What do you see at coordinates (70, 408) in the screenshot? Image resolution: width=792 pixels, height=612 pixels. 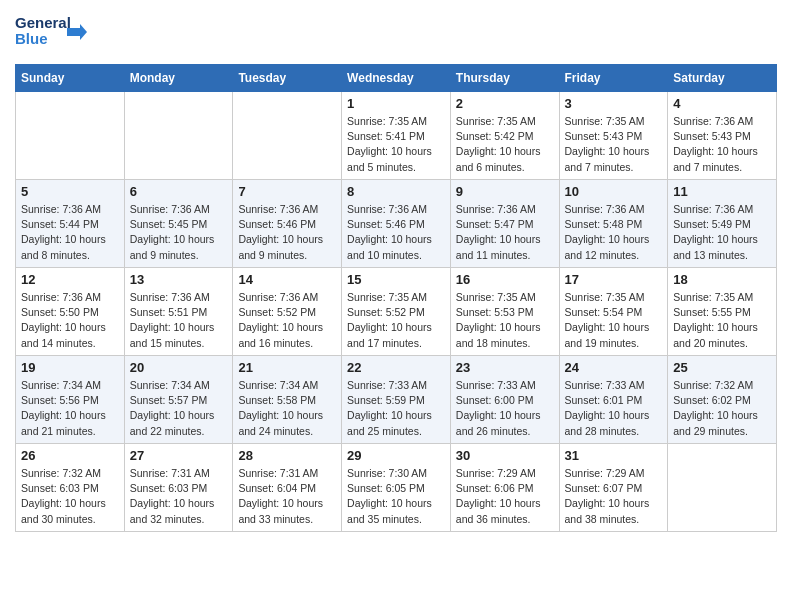 I see `day-info: Sunrise: 7:34 AMSunset: 5:56 PMDaylight:…` at bounding box center [70, 408].